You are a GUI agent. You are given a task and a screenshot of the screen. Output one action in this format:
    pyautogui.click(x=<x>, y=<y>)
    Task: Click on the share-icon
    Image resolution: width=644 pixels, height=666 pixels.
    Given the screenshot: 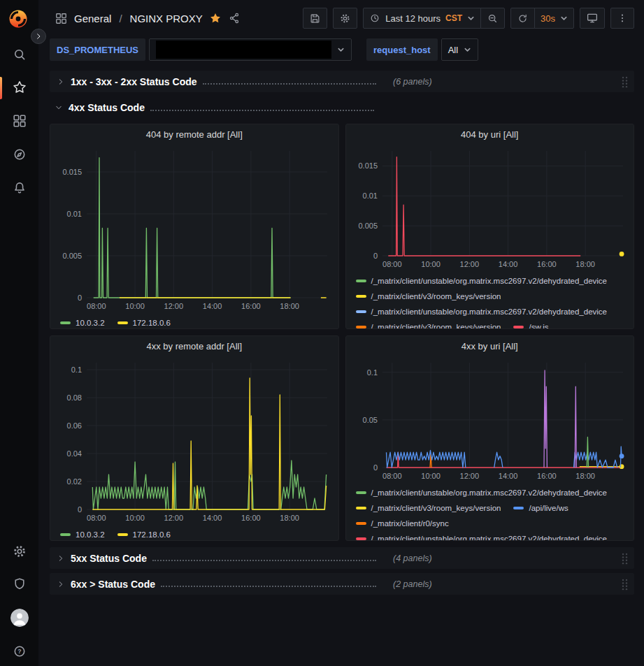 What is the action you would take?
    pyautogui.click(x=234, y=18)
    